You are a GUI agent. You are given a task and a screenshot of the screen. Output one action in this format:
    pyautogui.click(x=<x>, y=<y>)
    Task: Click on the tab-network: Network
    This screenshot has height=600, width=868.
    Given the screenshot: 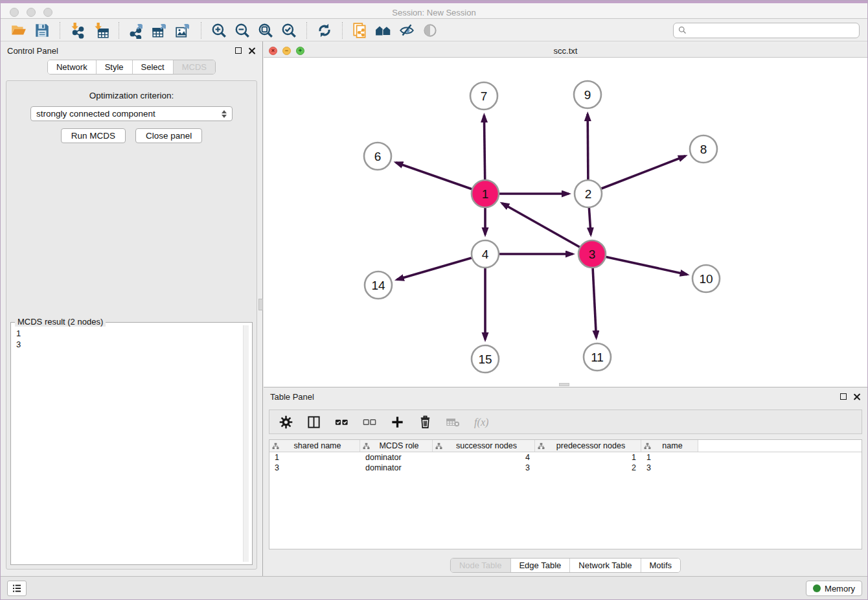 What is the action you would take?
    pyautogui.click(x=73, y=67)
    